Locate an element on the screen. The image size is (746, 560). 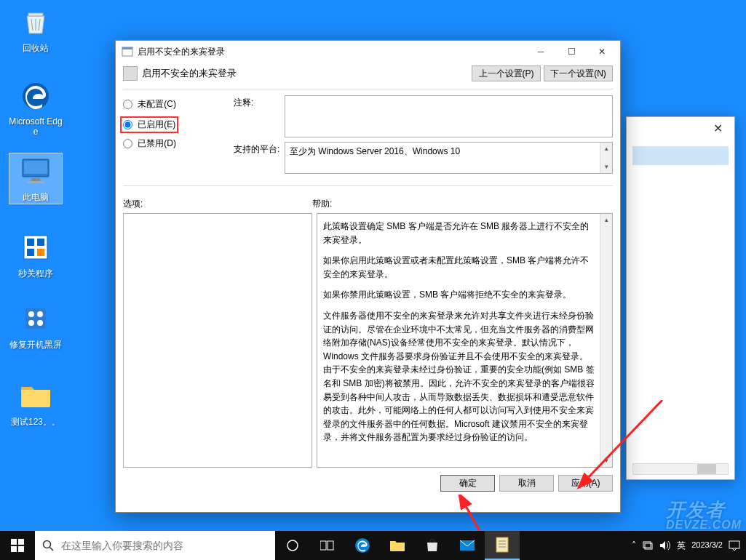
tray-clock: 2023/3/2 is located at coordinates (707, 545).